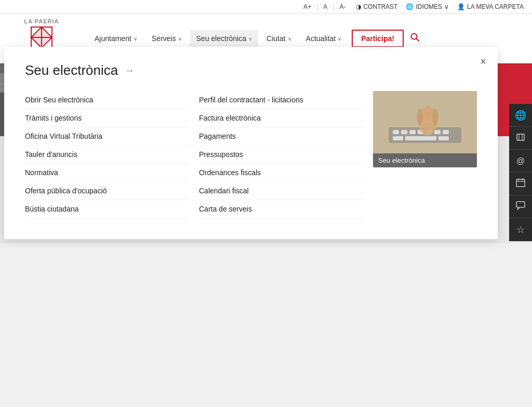  What do you see at coordinates (325, 7) in the screenshot?
I see `font-normal-button: A` at bounding box center [325, 7].